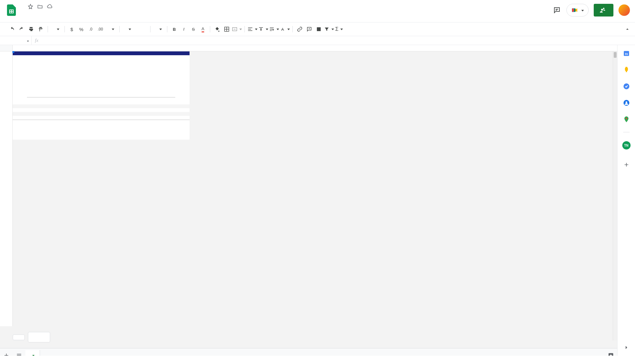  Describe the element at coordinates (626, 145) in the screenshot. I see `addon-icon: TN` at that location.